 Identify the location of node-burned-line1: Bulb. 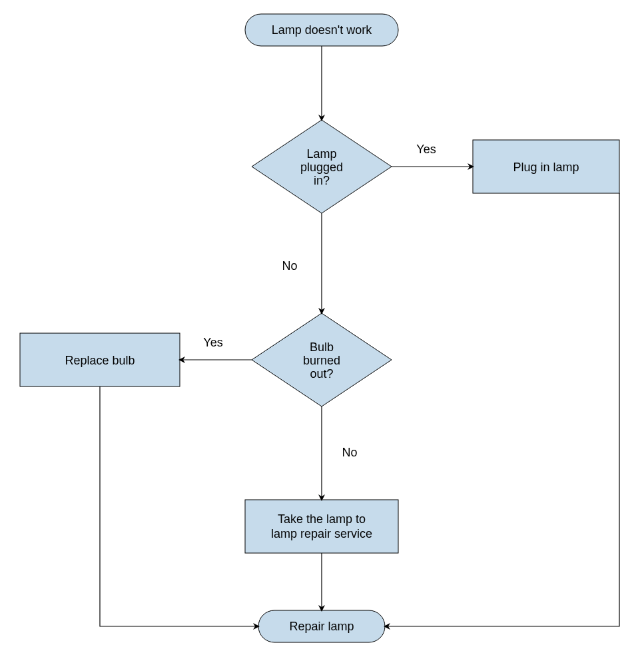
(322, 347).